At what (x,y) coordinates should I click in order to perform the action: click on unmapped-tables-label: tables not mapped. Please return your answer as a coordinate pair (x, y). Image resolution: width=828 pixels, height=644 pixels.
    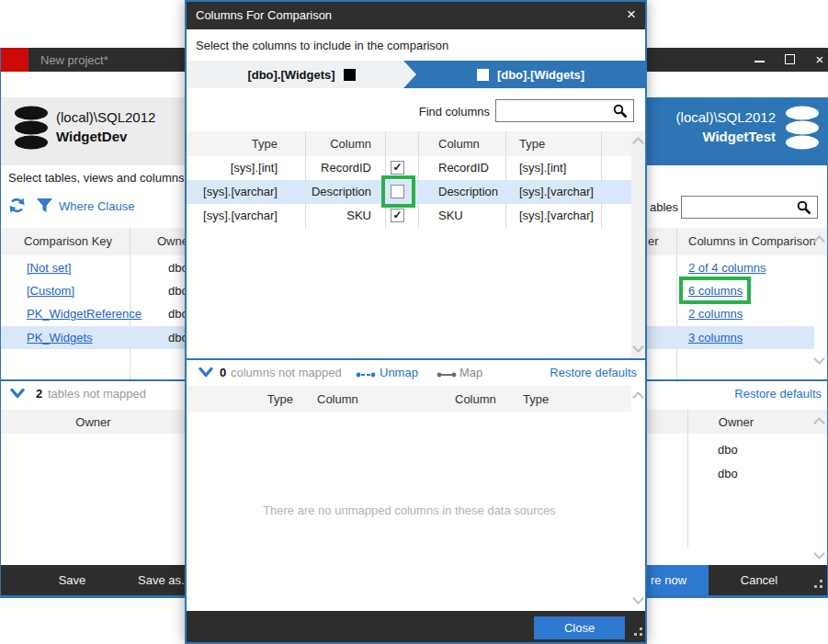
    Looking at the image, I should click on (97, 393).